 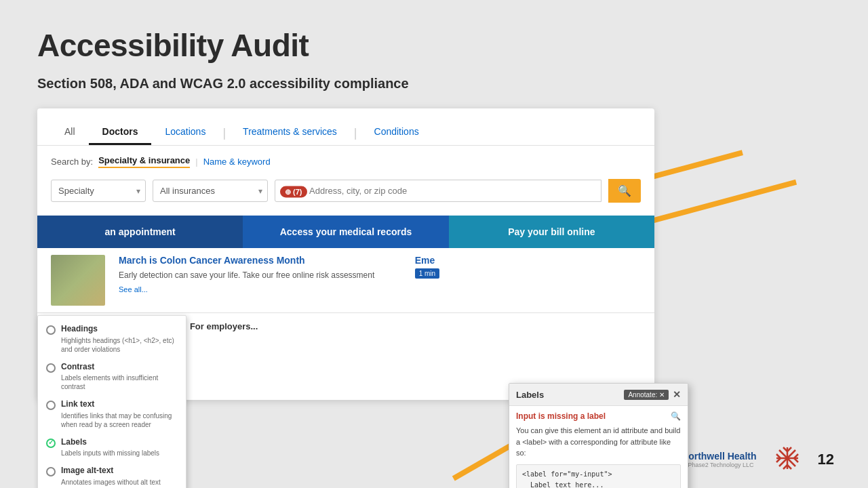 What do you see at coordinates (346, 232) in the screenshot?
I see `action-buttons-row: an appointment Access your medical recor…` at bounding box center [346, 232].